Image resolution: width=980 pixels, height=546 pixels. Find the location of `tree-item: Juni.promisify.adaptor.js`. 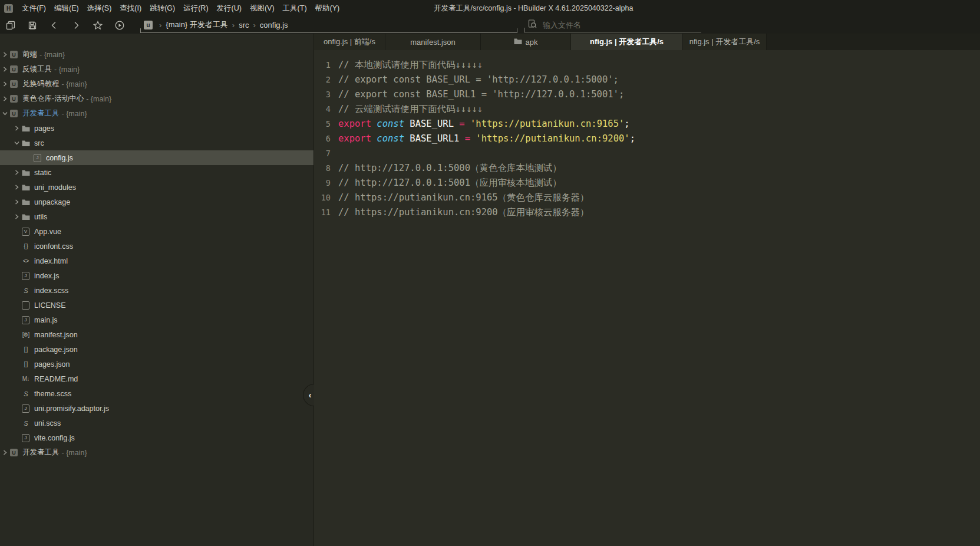

tree-item: Juni.promisify.adaptor.js is located at coordinates (157, 408).